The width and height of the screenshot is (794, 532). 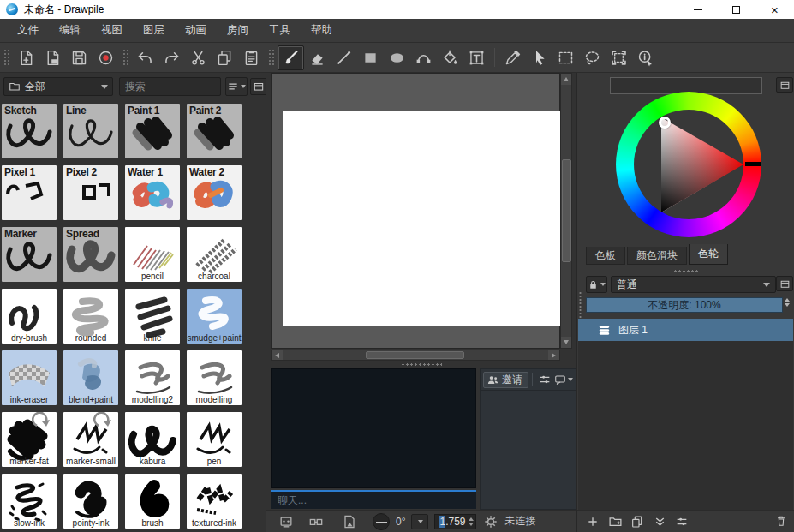 What do you see at coordinates (91, 501) in the screenshot?
I see `brush-preset-pointy-ink: pointy-ink` at bounding box center [91, 501].